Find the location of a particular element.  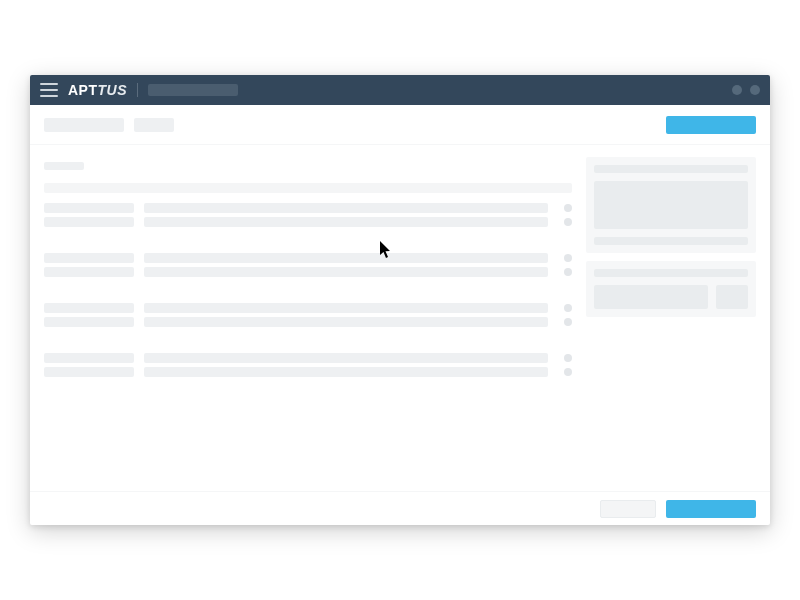

subheader is located at coordinates (400, 125).